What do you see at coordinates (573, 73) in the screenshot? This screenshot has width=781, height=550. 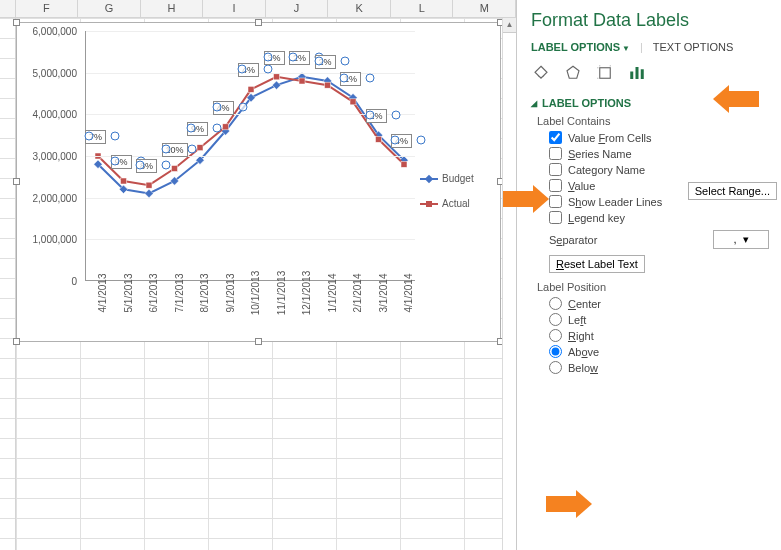 I see `effects-icon` at bounding box center [573, 73].